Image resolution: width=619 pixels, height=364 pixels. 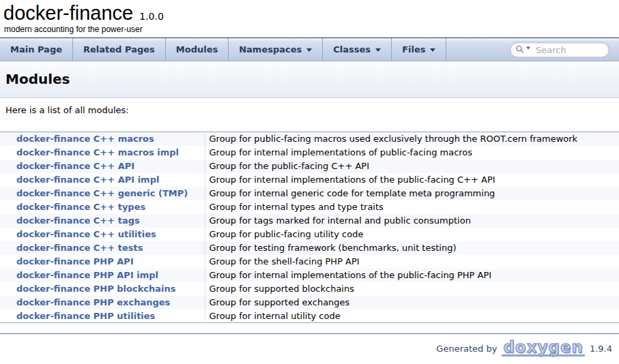 I want to click on module-link-docker-finance-c-tests: docker-finance C++ tests, so click(x=79, y=248).